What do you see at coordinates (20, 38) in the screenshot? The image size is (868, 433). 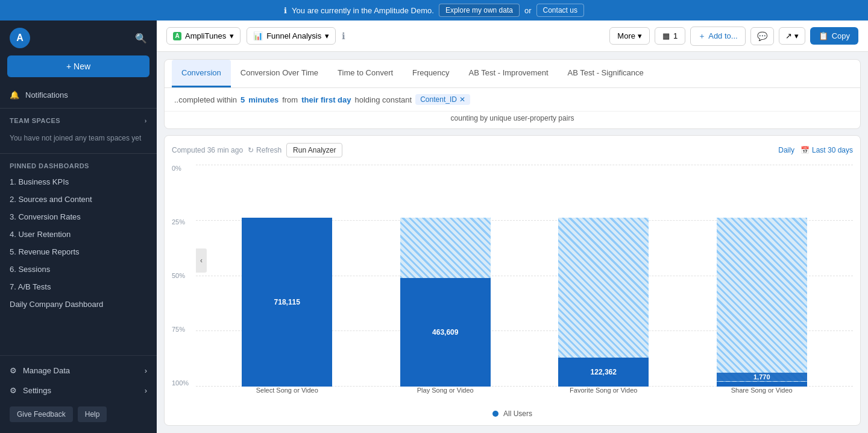 I see `amplitude-logo: A` at bounding box center [20, 38].